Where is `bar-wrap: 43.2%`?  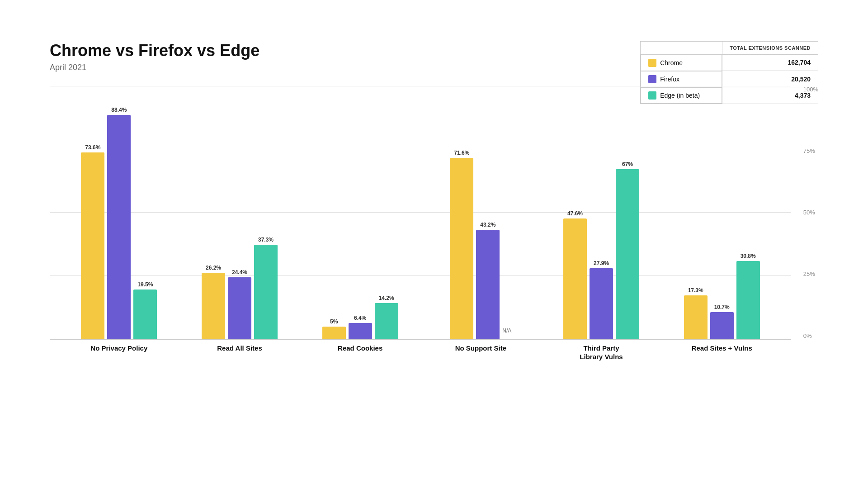 bar-wrap: 43.2% is located at coordinates (488, 280).